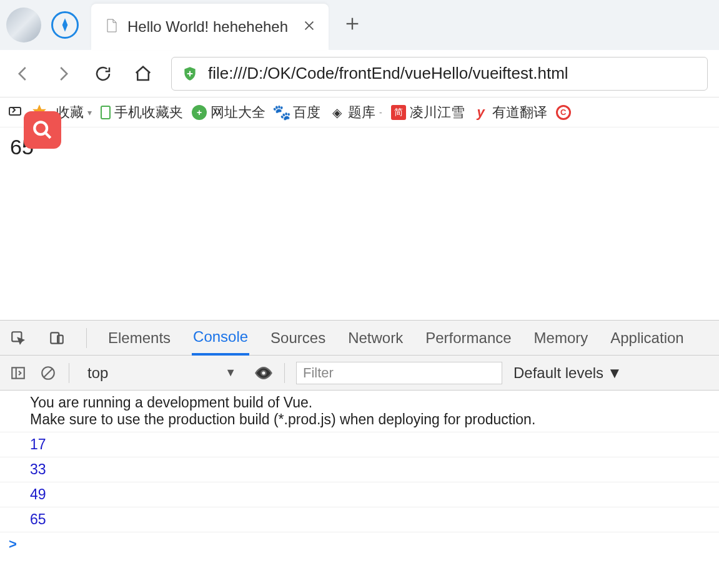 The width and height of the screenshot is (719, 588). What do you see at coordinates (563, 112) in the screenshot?
I see `circle-c-icon: C` at bounding box center [563, 112].